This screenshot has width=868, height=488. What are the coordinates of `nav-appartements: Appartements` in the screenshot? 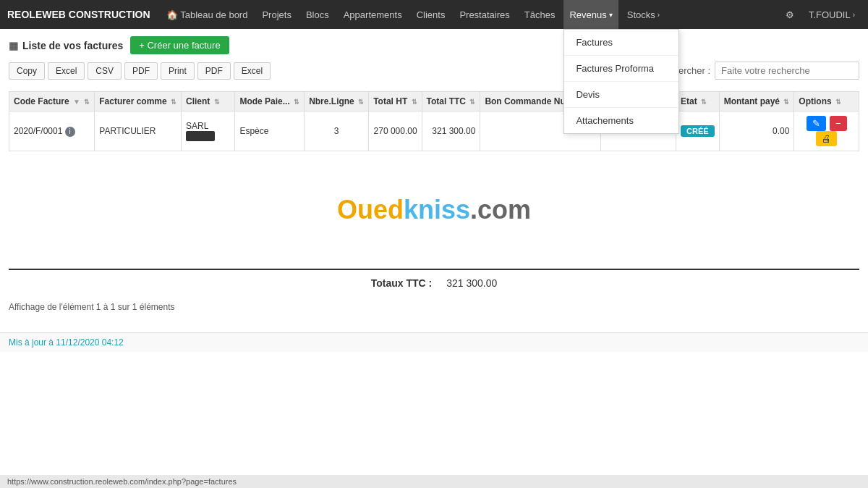 It's located at (373, 14).